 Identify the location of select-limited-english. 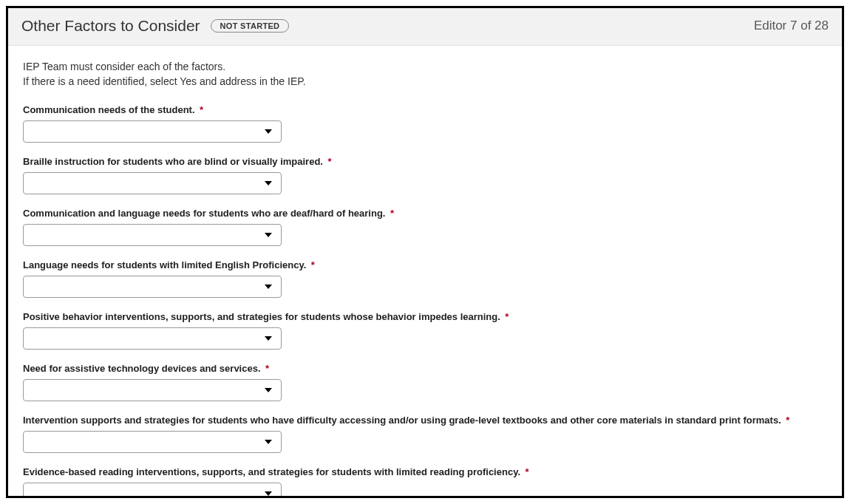
(152, 287).